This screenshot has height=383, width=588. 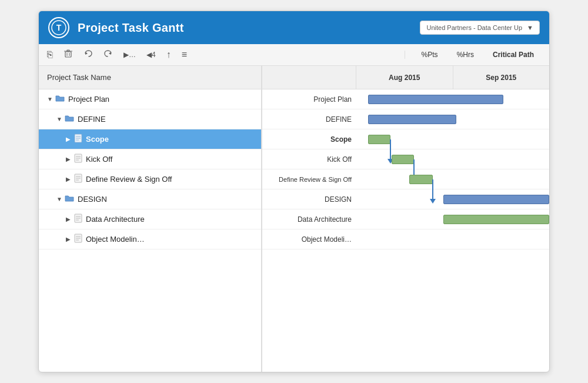 What do you see at coordinates (406, 78) in the screenshot?
I see `gantt-month-header: Aug 2015 Sep 2015` at bounding box center [406, 78].